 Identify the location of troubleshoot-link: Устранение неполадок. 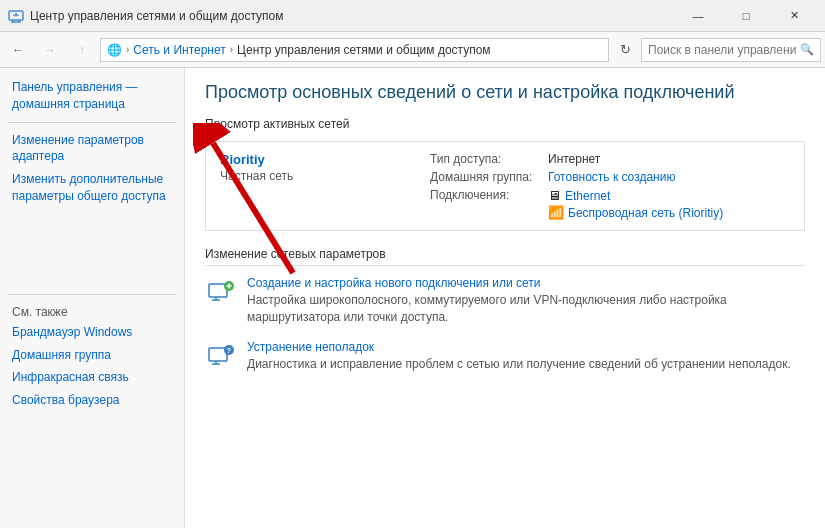
(526, 347).